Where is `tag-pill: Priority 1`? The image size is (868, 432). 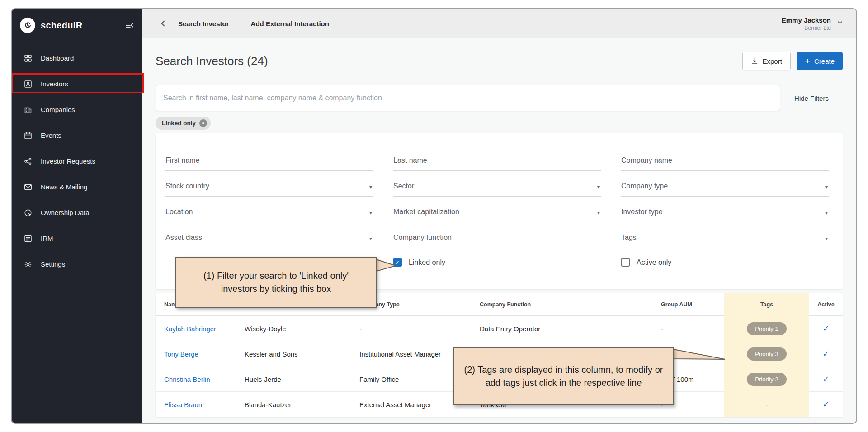
tag-pill: Priority 1 is located at coordinates (767, 329).